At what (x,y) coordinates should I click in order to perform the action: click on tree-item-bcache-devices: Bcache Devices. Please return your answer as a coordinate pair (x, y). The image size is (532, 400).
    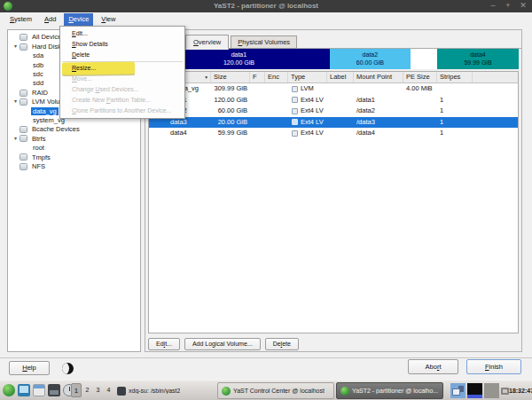
    Looking at the image, I should click on (74, 129).